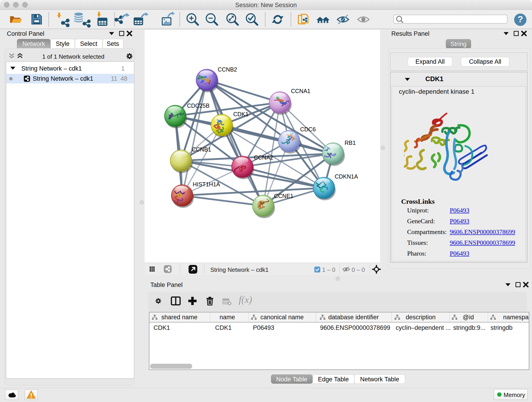 This screenshot has height=402, width=532. I want to click on svg-text: CDKN1A, so click(346, 177).